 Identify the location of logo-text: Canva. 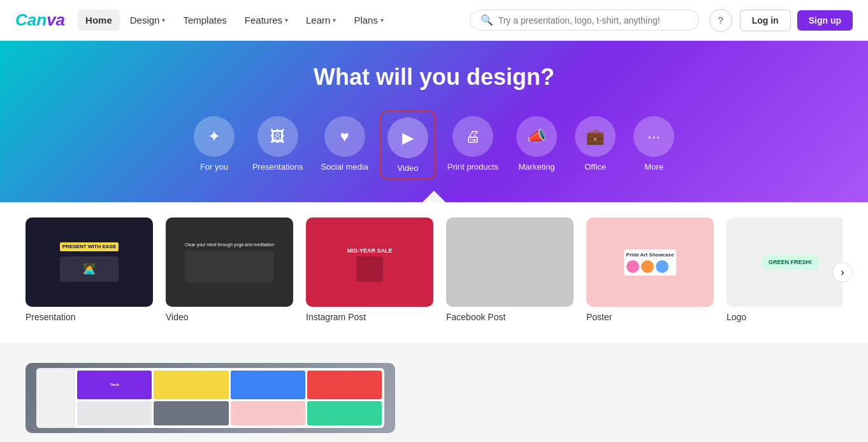
(40, 20).